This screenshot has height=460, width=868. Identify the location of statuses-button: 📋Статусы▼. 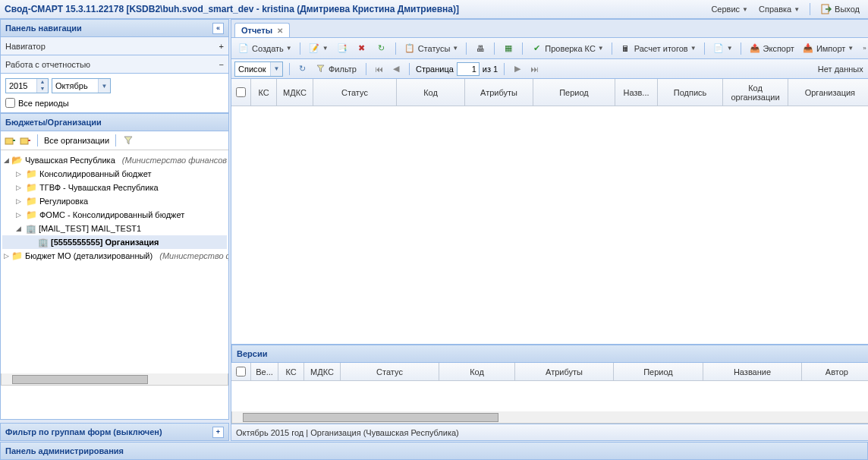
(431, 49).